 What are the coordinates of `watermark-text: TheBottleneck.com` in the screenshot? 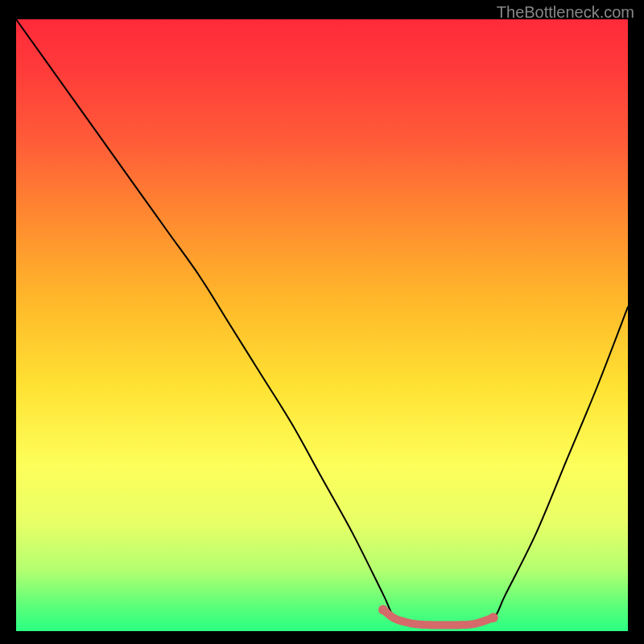 It's located at (565, 13).